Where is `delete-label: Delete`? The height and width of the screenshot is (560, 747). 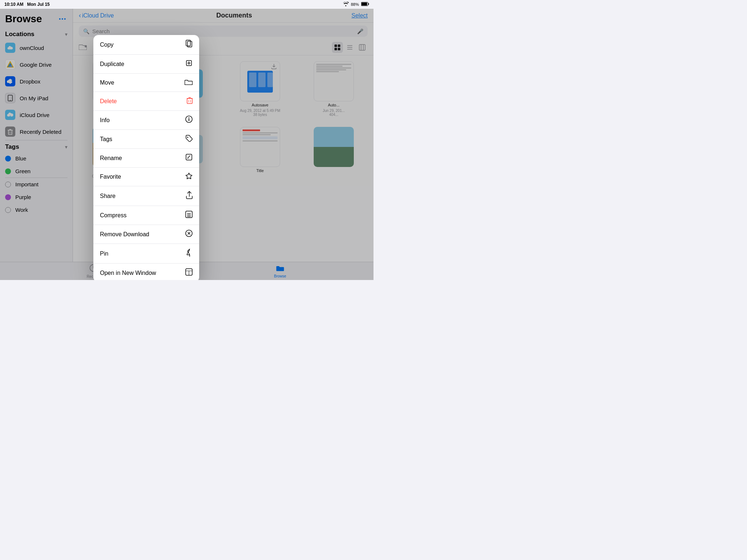
delete-label: Delete is located at coordinates (108, 101).